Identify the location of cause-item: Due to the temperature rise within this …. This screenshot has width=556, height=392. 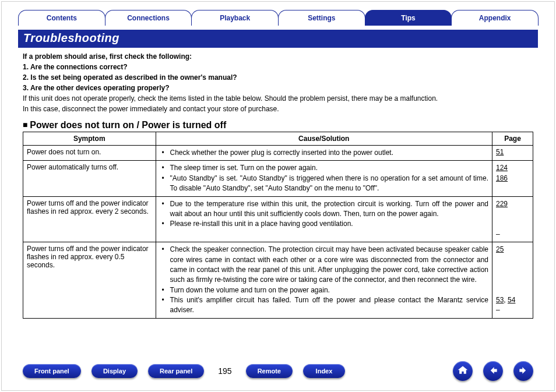
(328, 210).